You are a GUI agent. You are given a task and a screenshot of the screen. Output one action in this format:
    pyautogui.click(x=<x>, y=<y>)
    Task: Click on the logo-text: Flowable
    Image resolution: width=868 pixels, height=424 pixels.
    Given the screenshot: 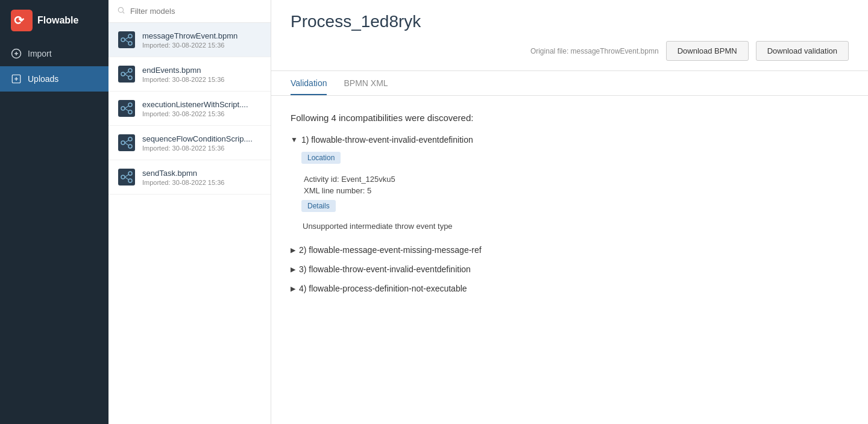 What is the action you would take?
    pyautogui.click(x=58, y=20)
    